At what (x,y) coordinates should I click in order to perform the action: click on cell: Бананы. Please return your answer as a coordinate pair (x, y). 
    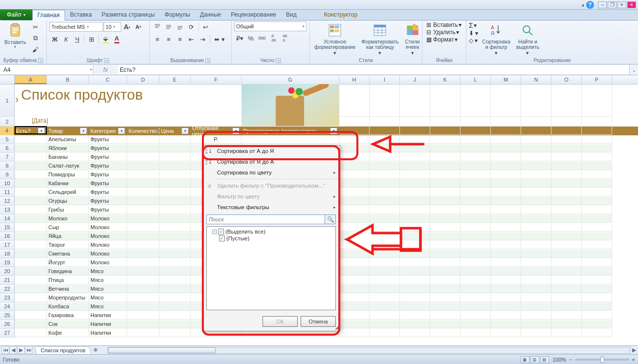
    Looking at the image, I should click on (68, 157).